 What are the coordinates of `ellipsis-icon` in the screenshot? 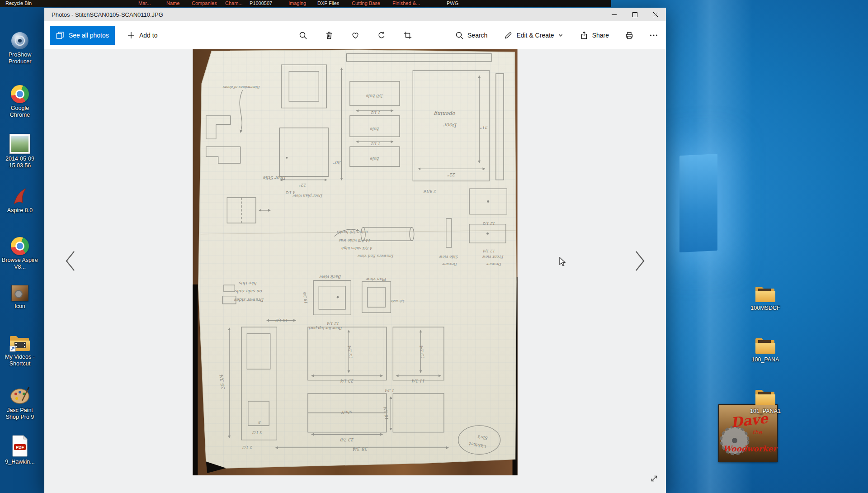 It's located at (654, 35).